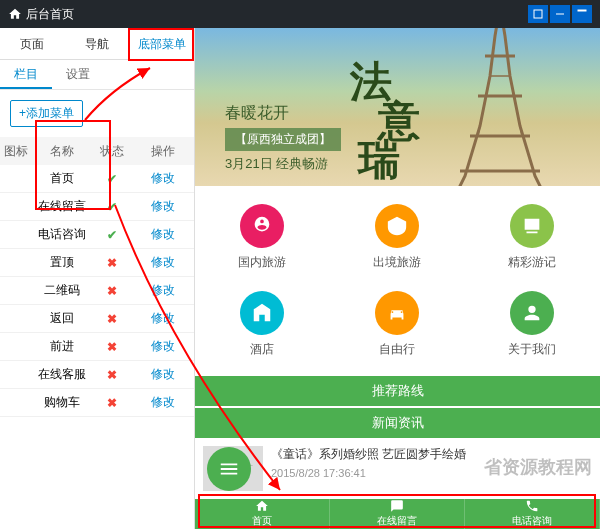  Describe the element at coordinates (97, 403) in the screenshot. I see `table-row: 购物车 ✖ 修改` at that location.